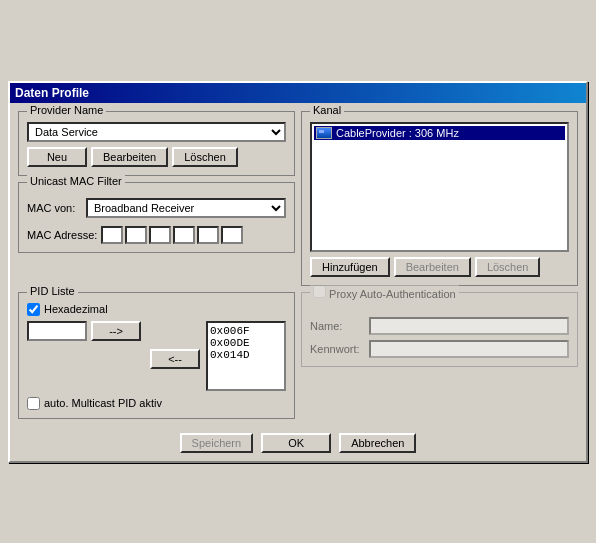 This screenshot has height=543, width=596. What do you see at coordinates (398, 133) in the screenshot?
I see `kanal-item-text: CableProvider : 306 MHz` at bounding box center [398, 133].